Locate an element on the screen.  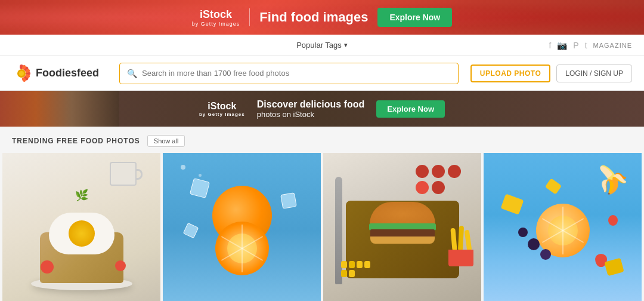
pinterest-icon: P is located at coordinates (576, 45).